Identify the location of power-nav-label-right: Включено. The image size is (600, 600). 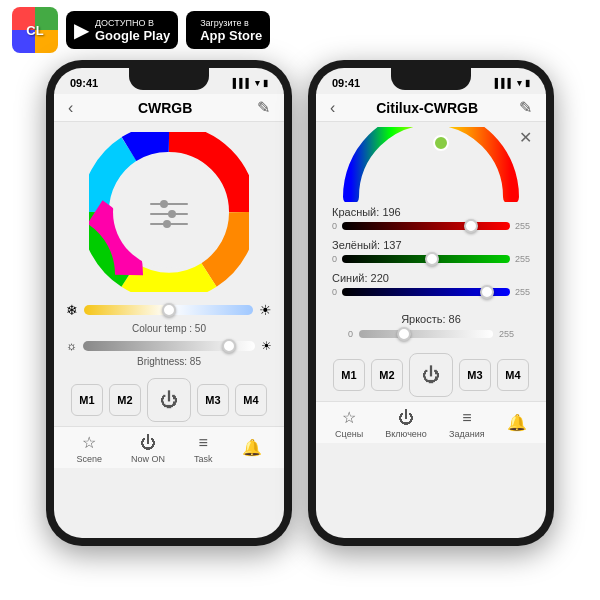
(406, 434).